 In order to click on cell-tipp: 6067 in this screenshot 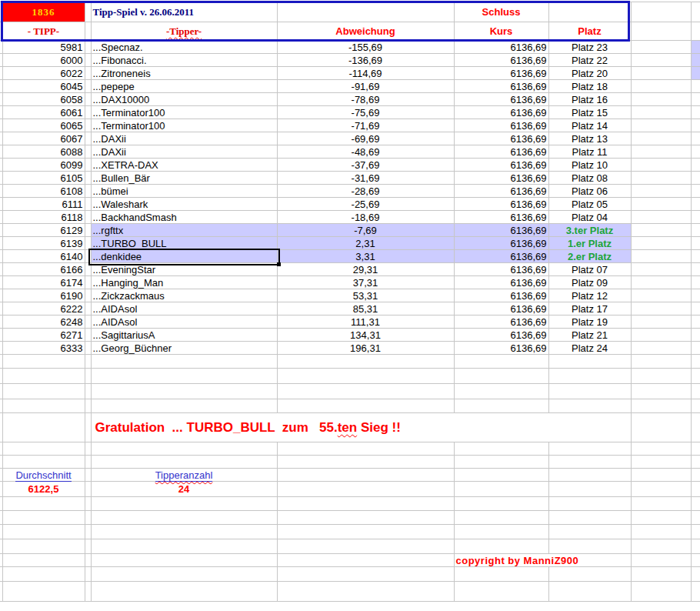, I will do `click(43, 139)`.